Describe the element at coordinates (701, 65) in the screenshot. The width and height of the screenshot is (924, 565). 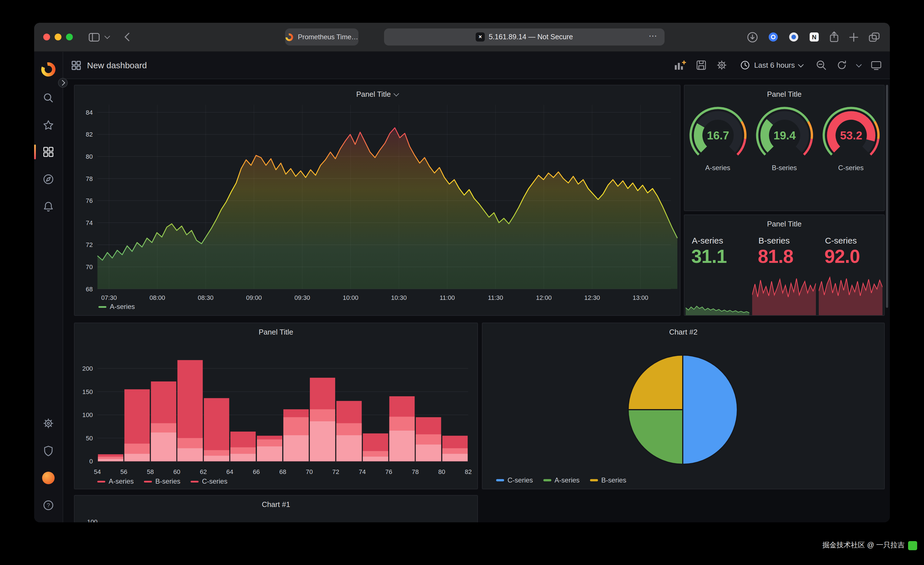
I see `save-dashboard-button` at that location.